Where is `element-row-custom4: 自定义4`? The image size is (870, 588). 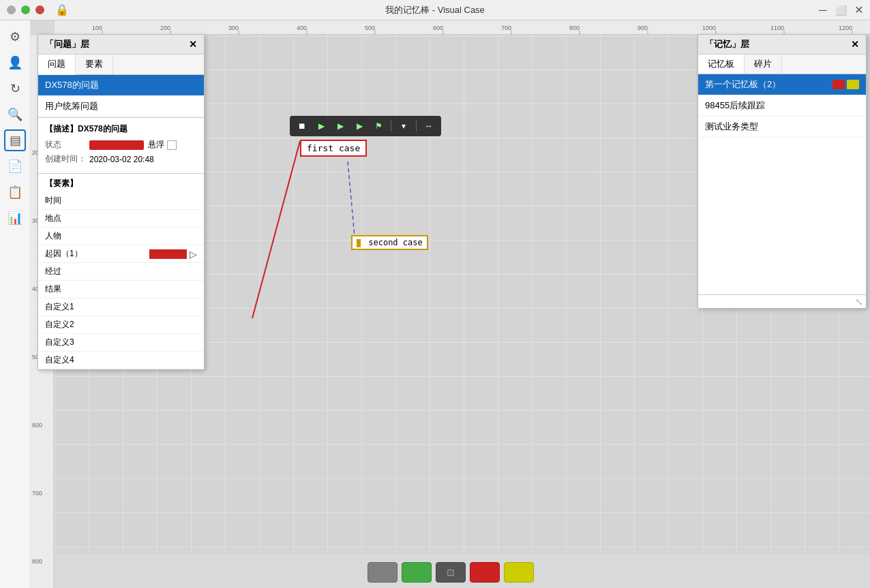 element-row-custom4: 自定义4 is located at coordinates (121, 360).